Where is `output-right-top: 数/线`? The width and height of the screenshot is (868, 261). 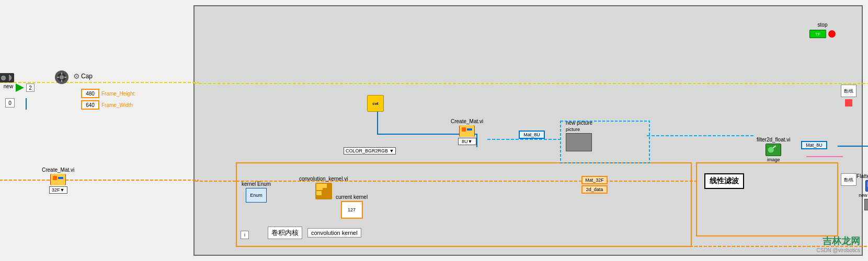
output-right-top: 数/线 is located at coordinates (849, 96).